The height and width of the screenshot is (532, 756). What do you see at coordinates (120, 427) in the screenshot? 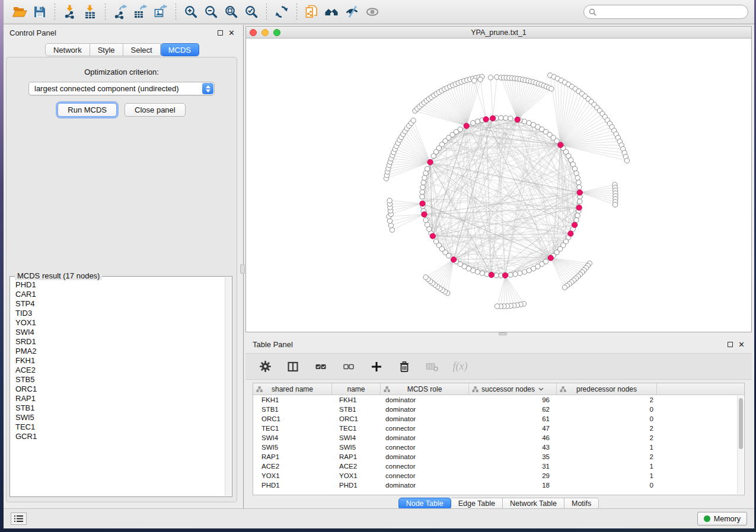
I see `mcds-result-item: TEC1` at bounding box center [120, 427].